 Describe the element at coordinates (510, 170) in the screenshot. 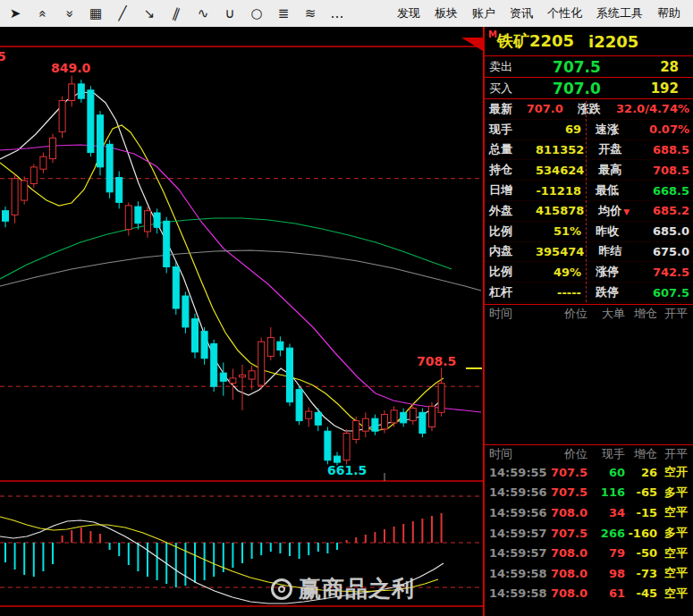

I see `stat-label: 持仓` at that location.